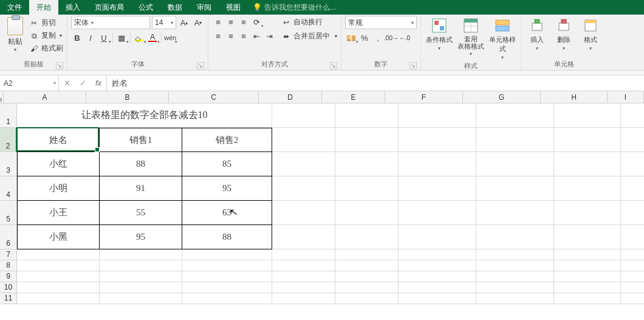  Describe the element at coordinates (141, 288) in the screenshot. I see `cell-B10` at that location.